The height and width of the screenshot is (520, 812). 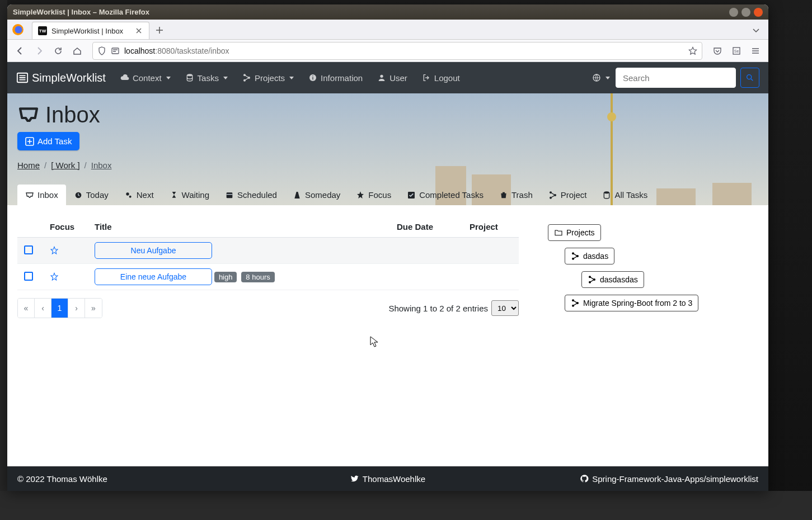 I want to click on clock-icon, so click(x=78, y=195).